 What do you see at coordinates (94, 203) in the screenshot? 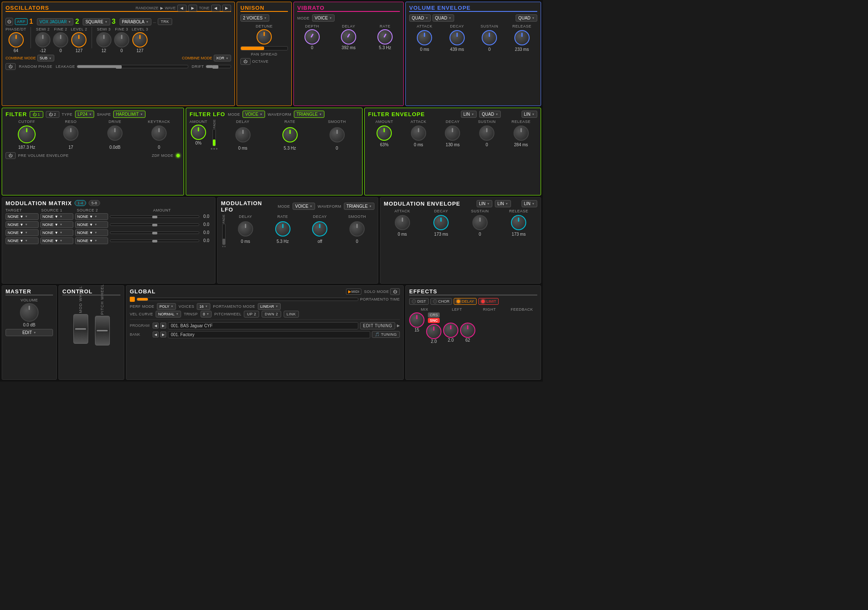
I see `mod-matrix-tag2: 5-8` at bounding box center [94, 203].